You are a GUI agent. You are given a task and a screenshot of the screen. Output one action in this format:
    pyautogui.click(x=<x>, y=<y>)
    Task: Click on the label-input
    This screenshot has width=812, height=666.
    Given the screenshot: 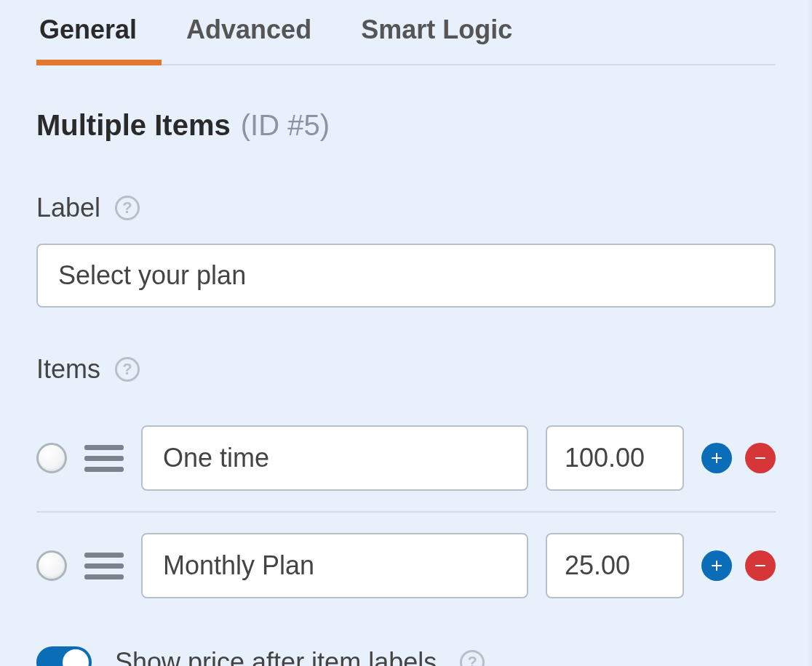 What is the action you would take?
    pyautogui.click(x=406, y=276)
    